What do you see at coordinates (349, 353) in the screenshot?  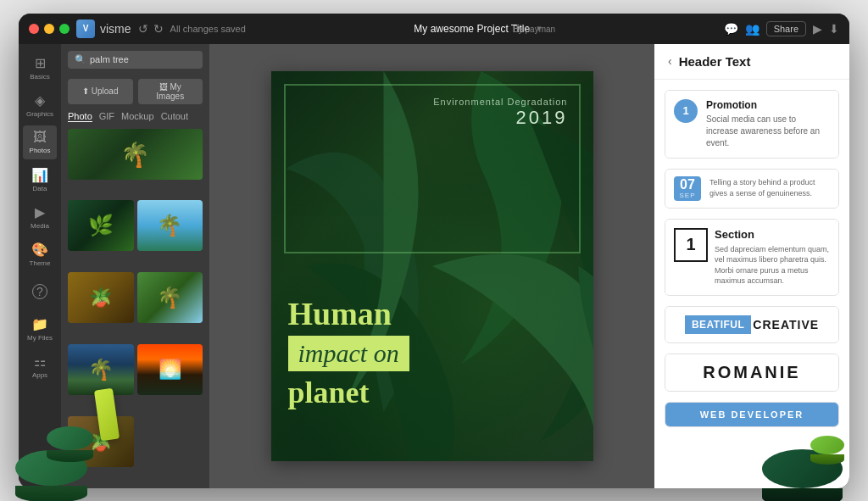 I see `slide-heading-line2-wrapper: impact on` at bounding box center [349, 353].